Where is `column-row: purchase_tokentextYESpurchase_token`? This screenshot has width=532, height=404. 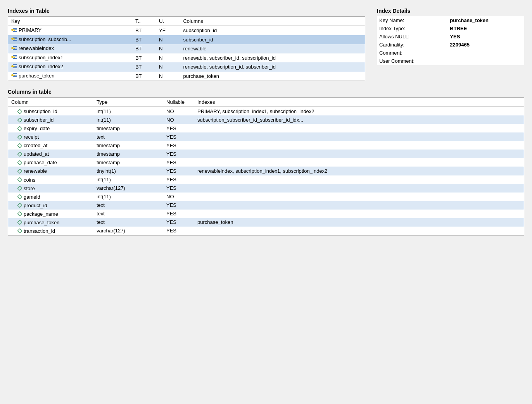 column-row: purchase_tokentextYESpurchase_token is located at coordinates (266, 222).